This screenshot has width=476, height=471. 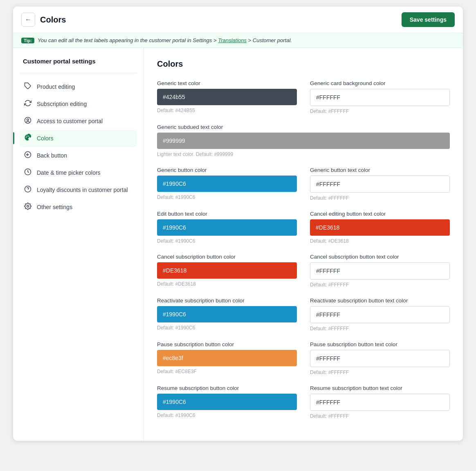 What do you see at coordinates (380, 111) in the screenshot?
I see `color-default-generic-card-bg-color: Default: #FFFFFF` at bounding box center [380, 111].